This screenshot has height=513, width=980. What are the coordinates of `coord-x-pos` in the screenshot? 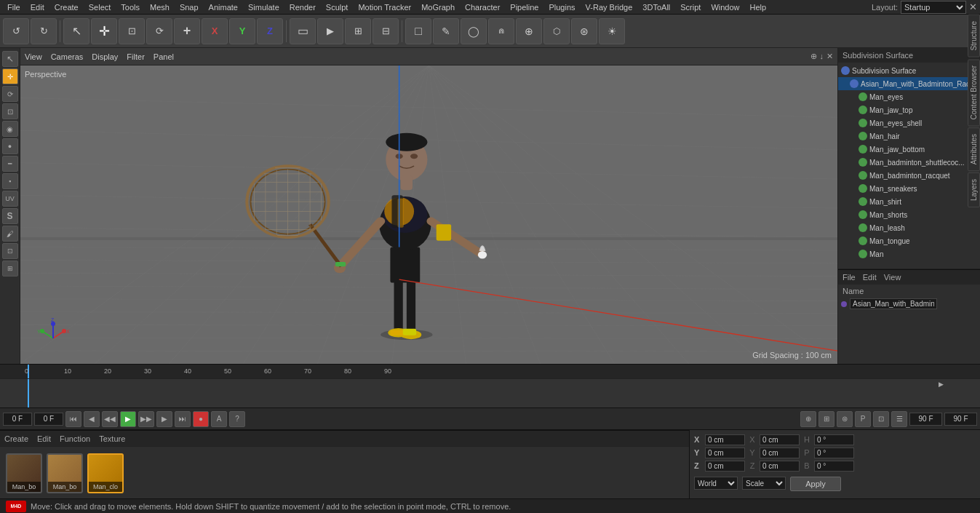 It's located at (725, 440).